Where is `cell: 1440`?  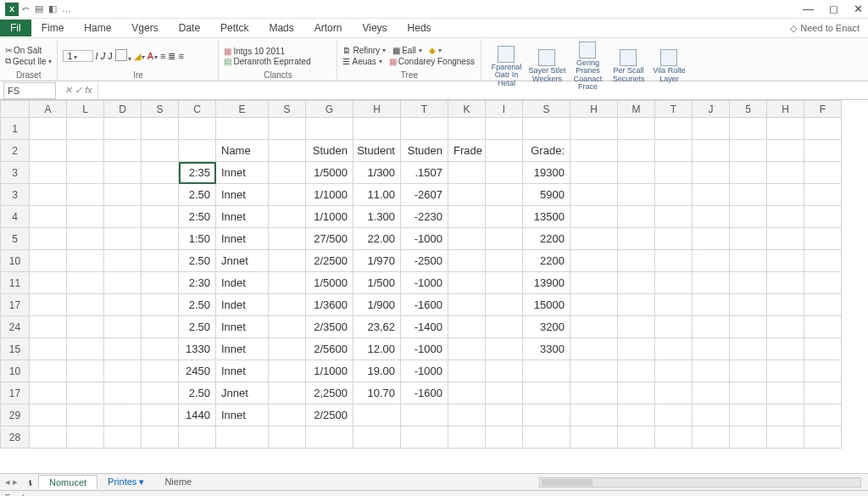
cell: 1440 is located at coordinates (198, 415).